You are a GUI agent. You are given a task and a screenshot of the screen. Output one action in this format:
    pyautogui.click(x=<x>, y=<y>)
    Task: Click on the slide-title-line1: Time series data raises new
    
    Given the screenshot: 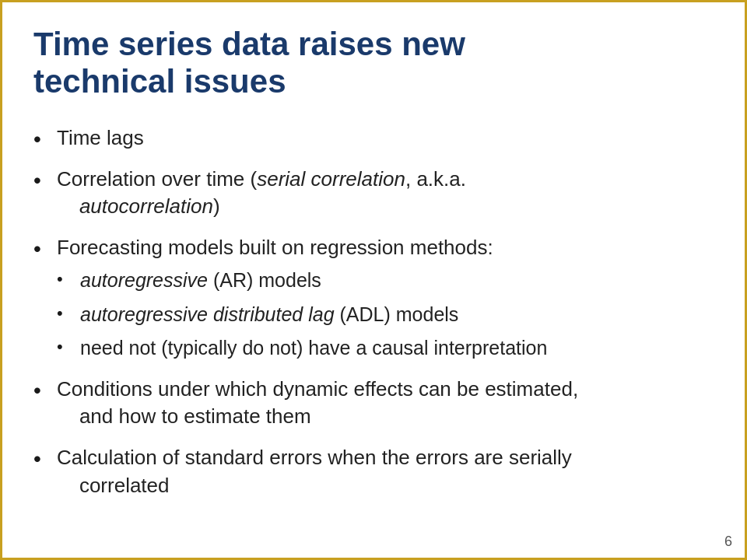 What is the action you would take?
    pyautogui.click(x=249, y=44)
    